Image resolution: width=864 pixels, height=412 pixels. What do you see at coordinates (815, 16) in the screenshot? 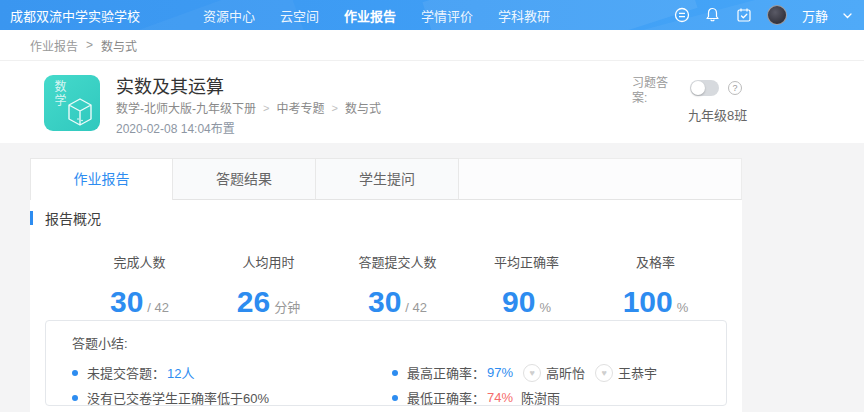
I see `user-name: 万静` at bounding box center [815, 16].